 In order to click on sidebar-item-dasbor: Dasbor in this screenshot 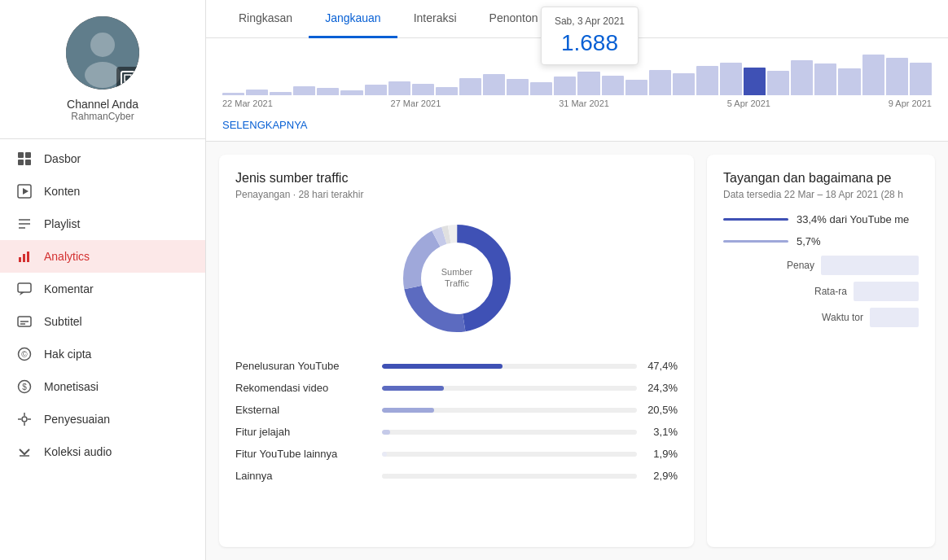, I will do `click(103, 159)`.